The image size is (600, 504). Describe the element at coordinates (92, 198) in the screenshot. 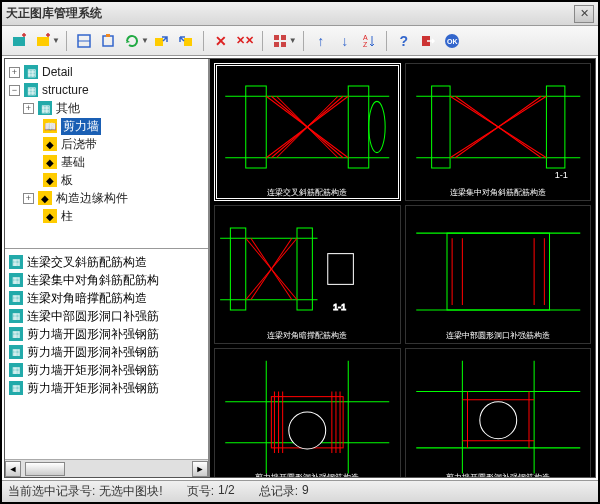

I see `tree-node: 构造边缘构件` at that location.